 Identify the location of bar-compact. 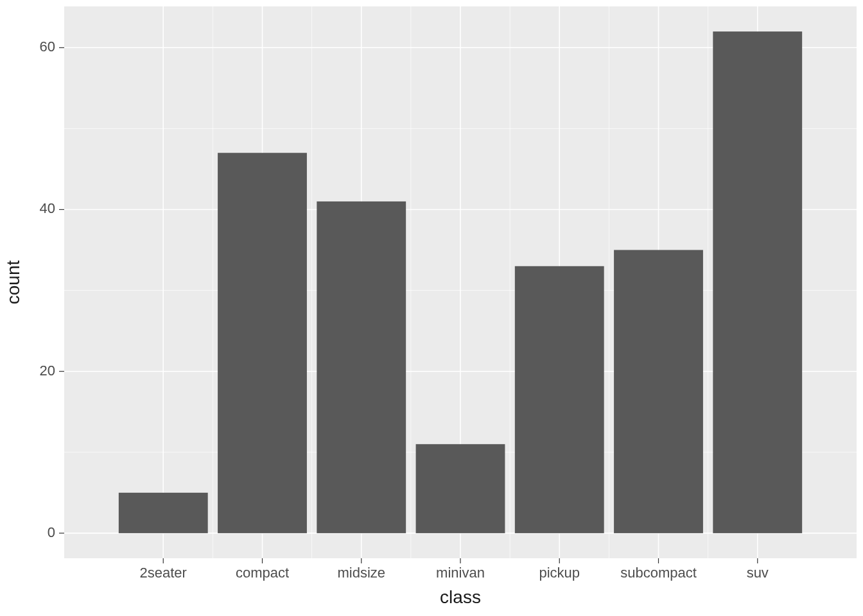
(262, 343).